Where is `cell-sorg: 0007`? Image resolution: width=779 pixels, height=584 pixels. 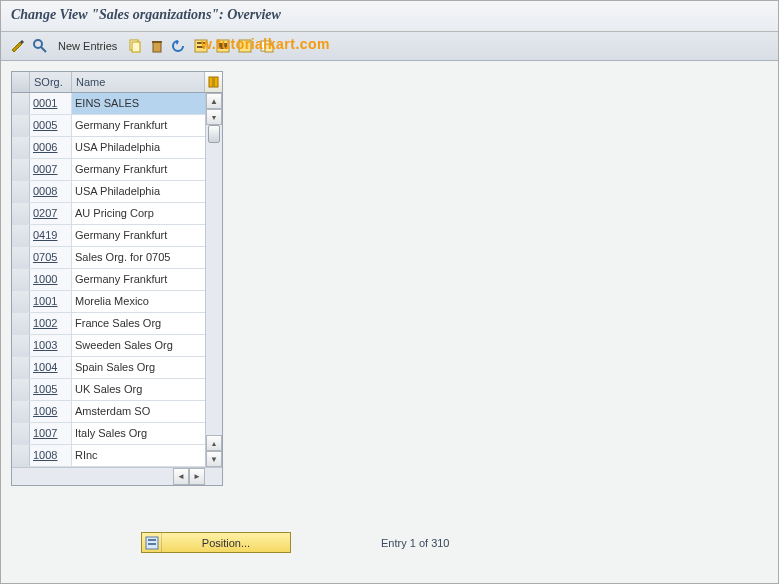
cell-sorg: 0007 is located at coordinates (51, 170).